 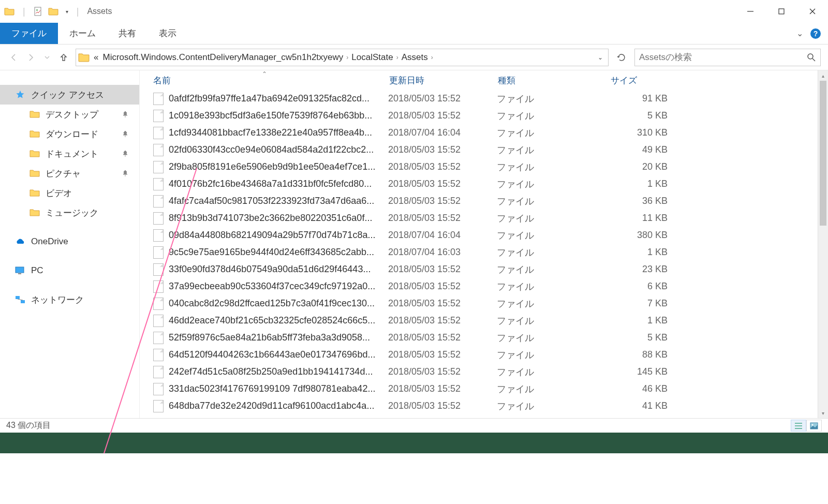 What do you see at coordinates (38, 11) in the screenshot?
I see `properties-icon` at bounding box center [38, 11].